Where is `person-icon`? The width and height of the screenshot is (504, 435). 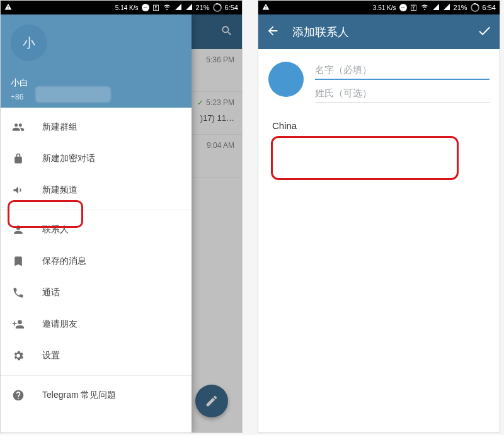 person-icon is located at coordinates (18, 230).